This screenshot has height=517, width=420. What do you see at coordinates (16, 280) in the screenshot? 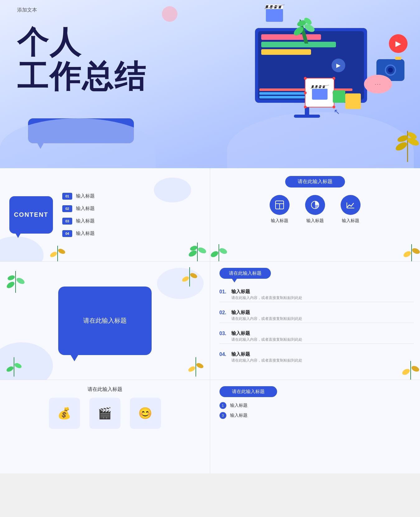
I see `s4-leaves-tl` at bounding box center [16, 280].